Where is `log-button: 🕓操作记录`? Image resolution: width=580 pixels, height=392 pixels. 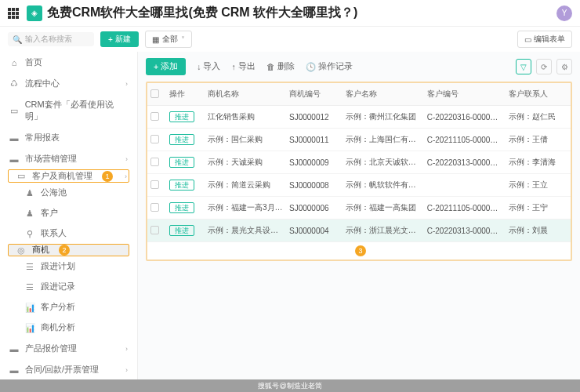
log-button: 🕓操作记录 is located at coordinates (329, 67).